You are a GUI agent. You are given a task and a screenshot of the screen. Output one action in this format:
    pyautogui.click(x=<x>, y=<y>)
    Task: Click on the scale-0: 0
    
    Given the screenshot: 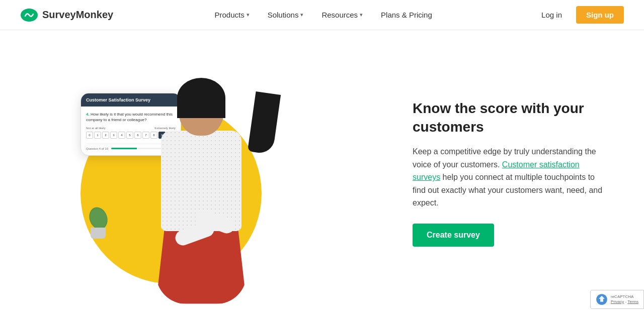 What is the action you would take?
    pyautogui.click(x=90, y=135)
    